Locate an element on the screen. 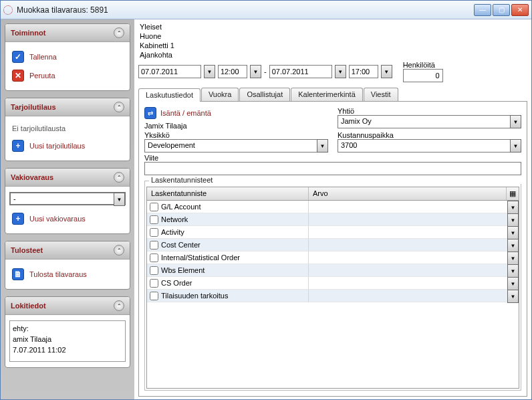 The image size is (532, 400). row-name: Tilaisuuden tarkoitus is located at coordinates (194, 296).